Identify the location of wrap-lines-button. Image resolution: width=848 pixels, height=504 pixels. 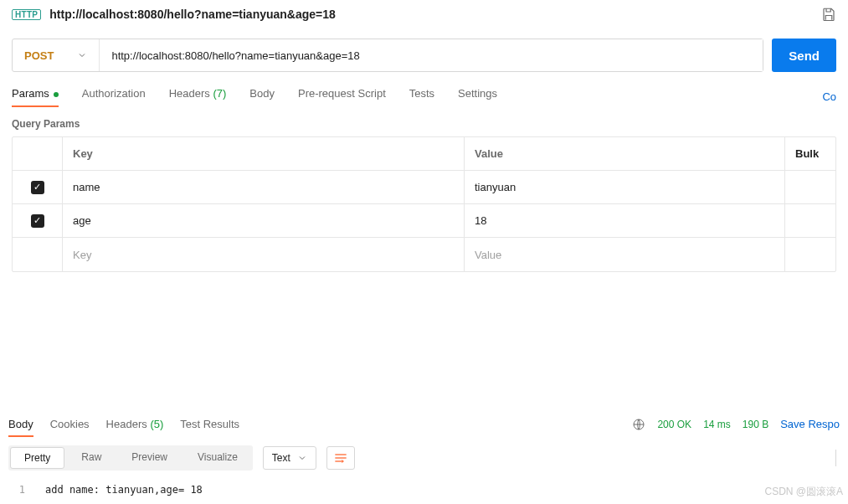
(341, 458).